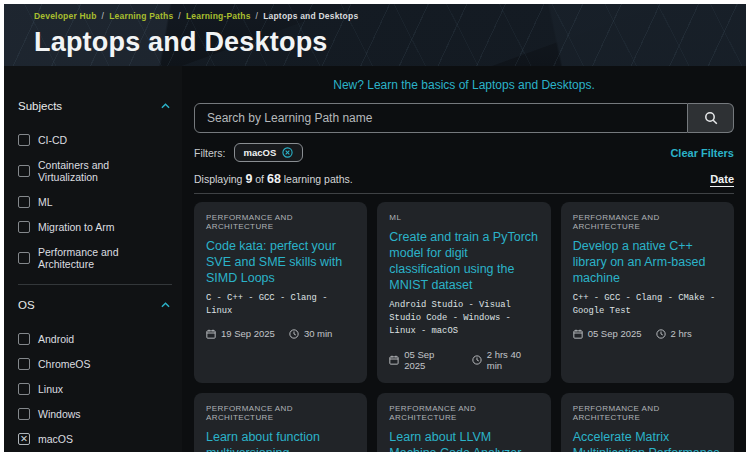 Image resolution: width=750 pixels, height=458 pixels. Describe the element at coordinates (464, 261) in the screenshot. I see `card-title: Create and train a PyTorch model for dig…` at that location.